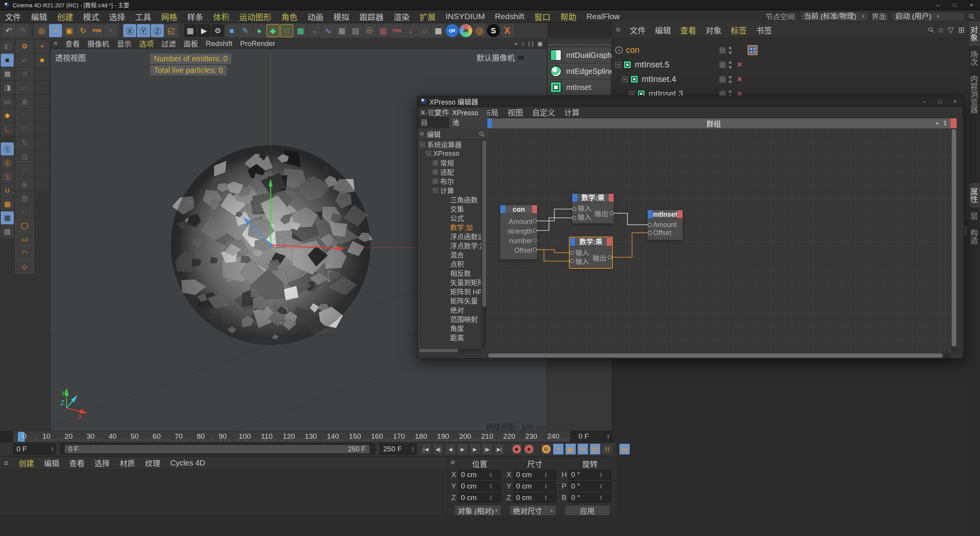 This screenshot has height=536, width=980. Describe the element at coordinates (52, 463) in the screenshot. I see `mat-menu-edit: 编辑` at that location.